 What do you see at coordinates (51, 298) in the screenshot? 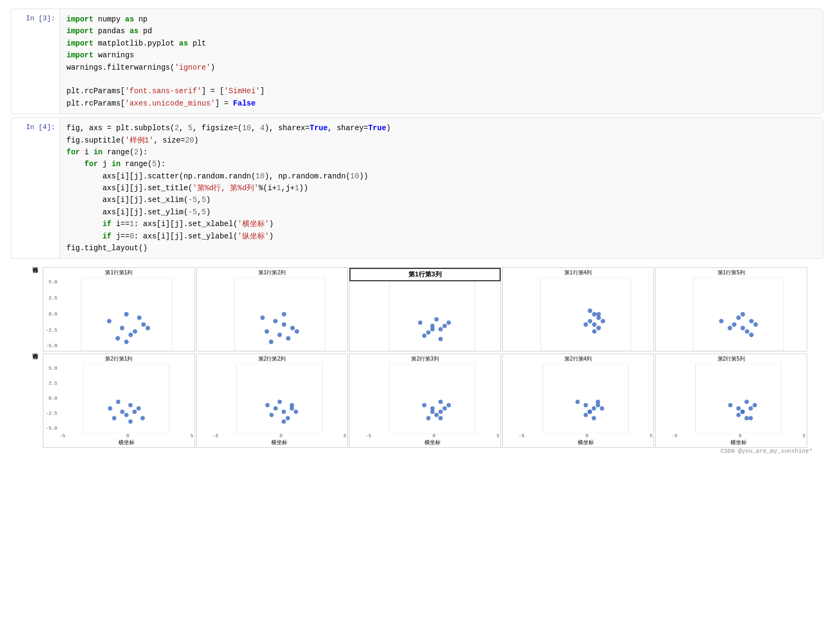
I see `y-tick: 2.5` at bounding box center [51, 298].